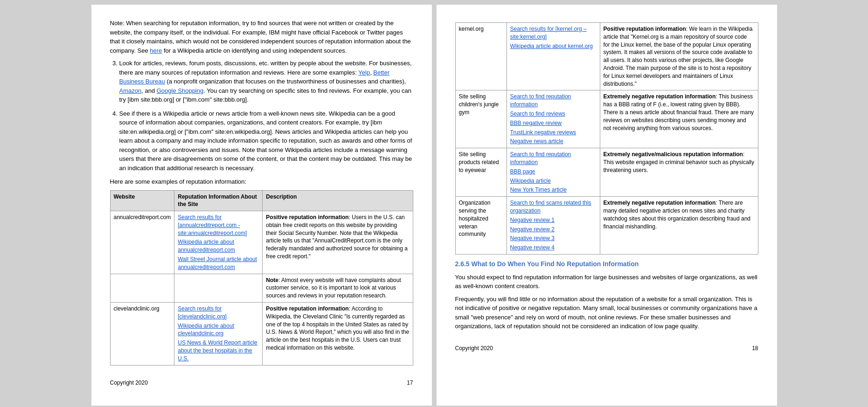  I want to click on section-265-para2: Frequently, you will find little or no i…, so click(607, 313).